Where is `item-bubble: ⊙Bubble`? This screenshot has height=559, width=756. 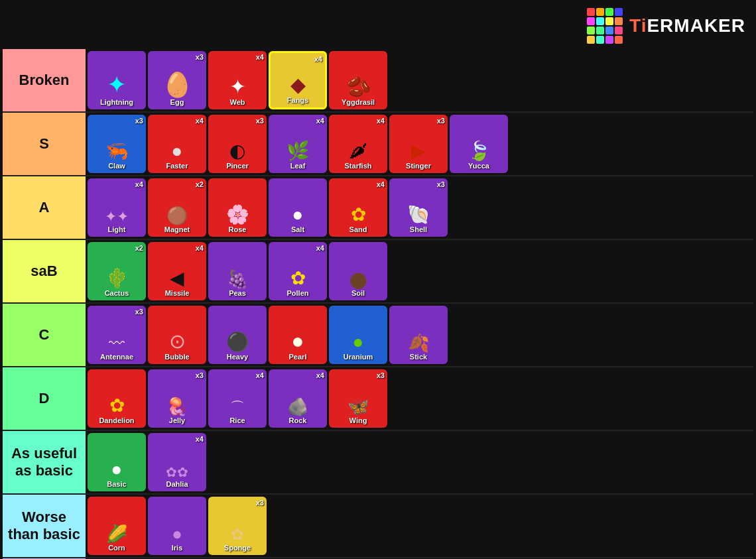
item-bubble: ⊙Bubble is located at coordinates (177, 335).